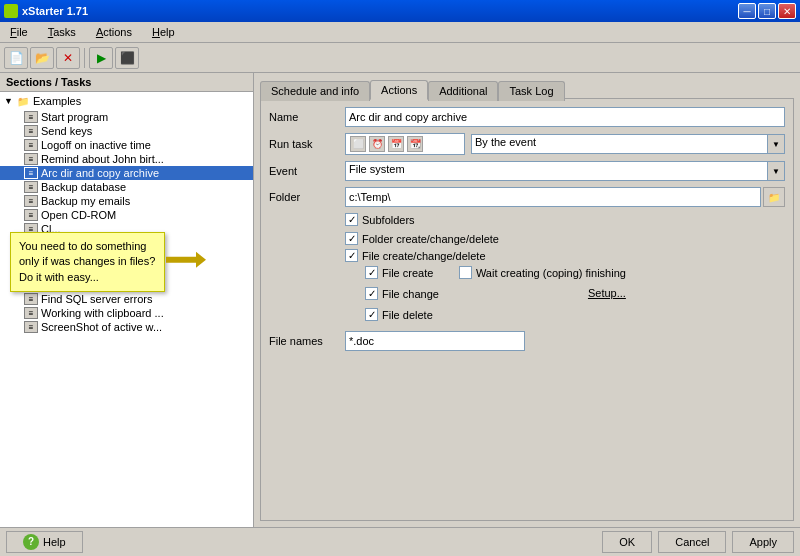 The image size is (800, 556). What do you see at coordinates (114, 32) in the screenshot?
I see `menu-actions: Actions` at bounding box center [114, 32].